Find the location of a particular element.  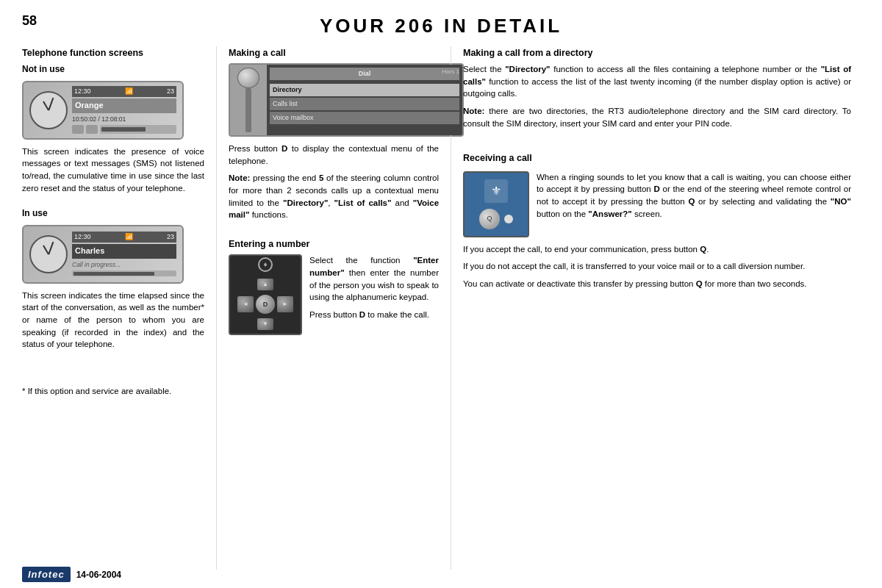

operator-name: Orange is located at coordinates (124, 106).